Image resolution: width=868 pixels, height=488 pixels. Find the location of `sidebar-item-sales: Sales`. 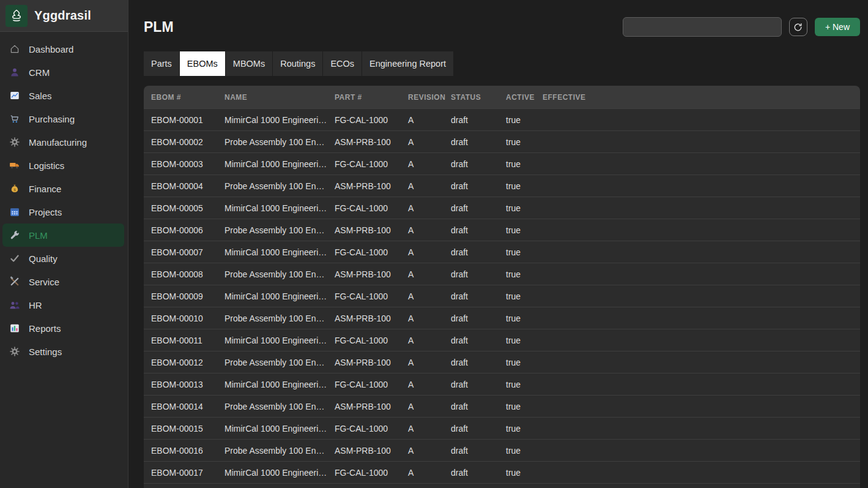

sidebar-item-sales: Sales is located at coordinates (64, 96).